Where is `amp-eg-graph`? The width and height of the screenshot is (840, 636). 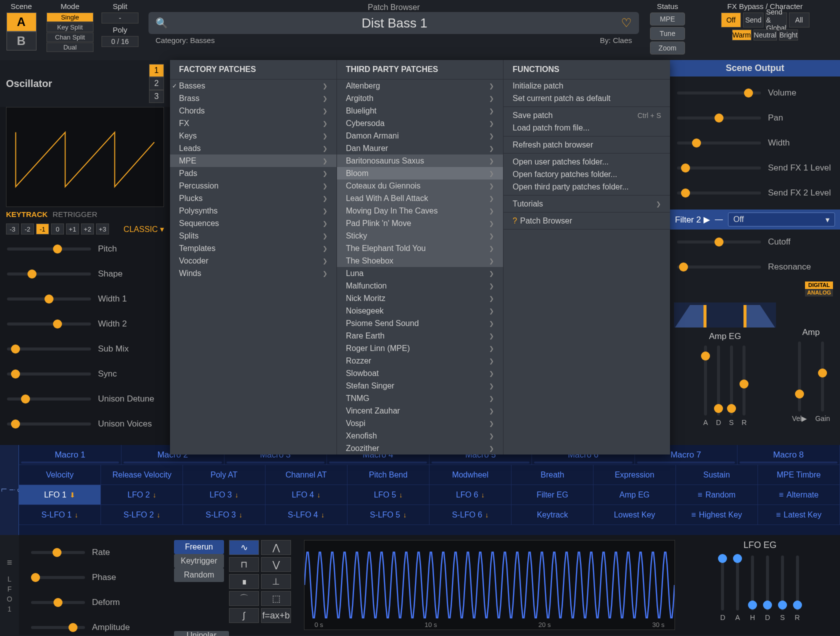 amp-eg-graph is located at coordinates (725, 315).